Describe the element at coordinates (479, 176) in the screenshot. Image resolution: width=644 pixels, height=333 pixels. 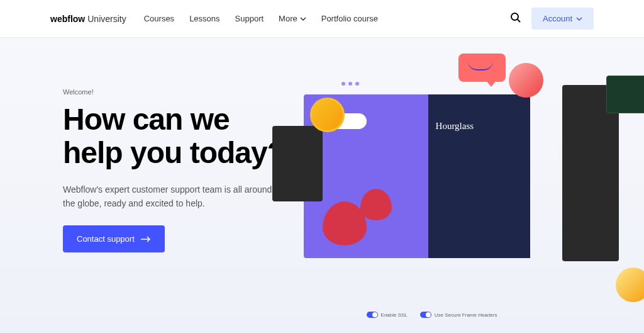
I see `design-panel-mock: Hourglass` at that location.